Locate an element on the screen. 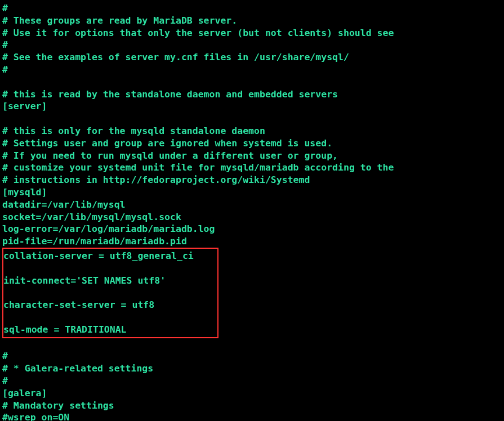 Image resolution: width=504 pixels, height=421 pixels. comment-line: # These groups are read by MariaDB serve… is located at coordinates (252, 21).